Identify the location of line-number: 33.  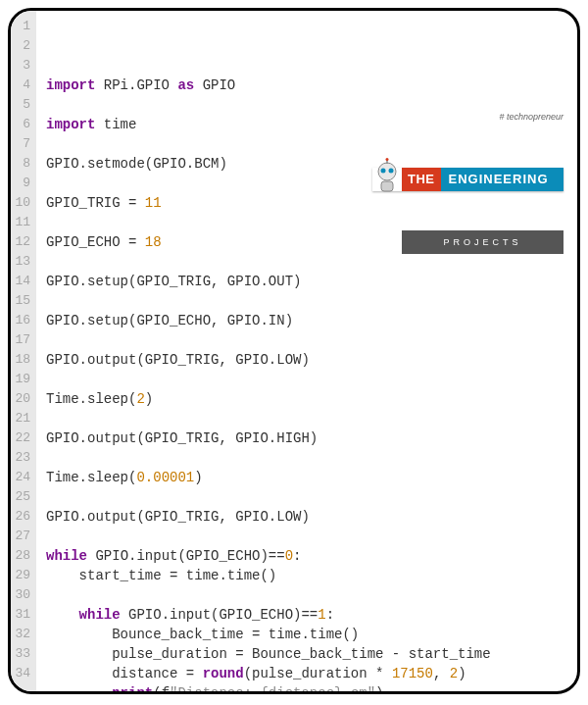
(23, 654).